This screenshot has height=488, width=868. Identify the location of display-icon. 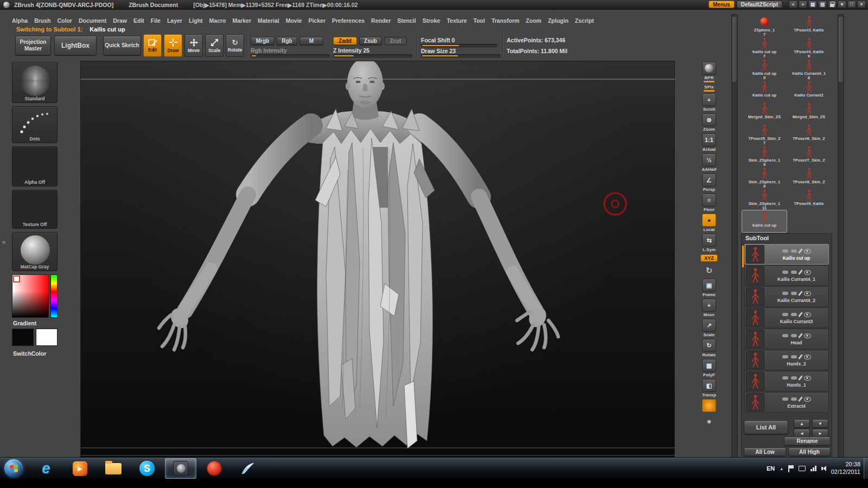
(802, 468).